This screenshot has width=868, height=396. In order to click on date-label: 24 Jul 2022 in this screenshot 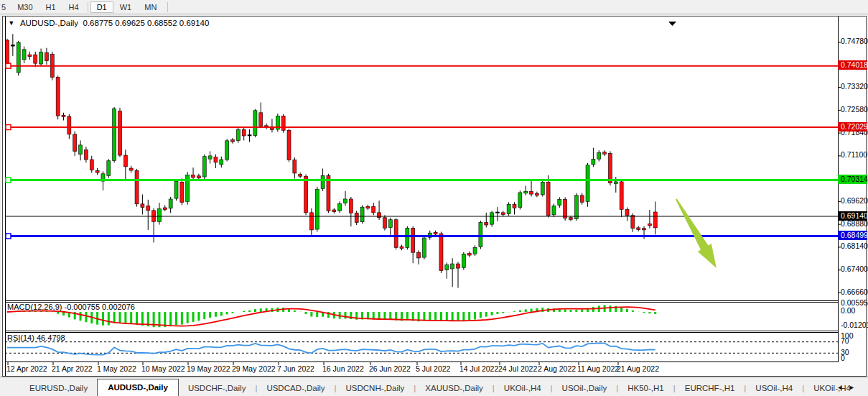, I will do `click(518, 369)`.